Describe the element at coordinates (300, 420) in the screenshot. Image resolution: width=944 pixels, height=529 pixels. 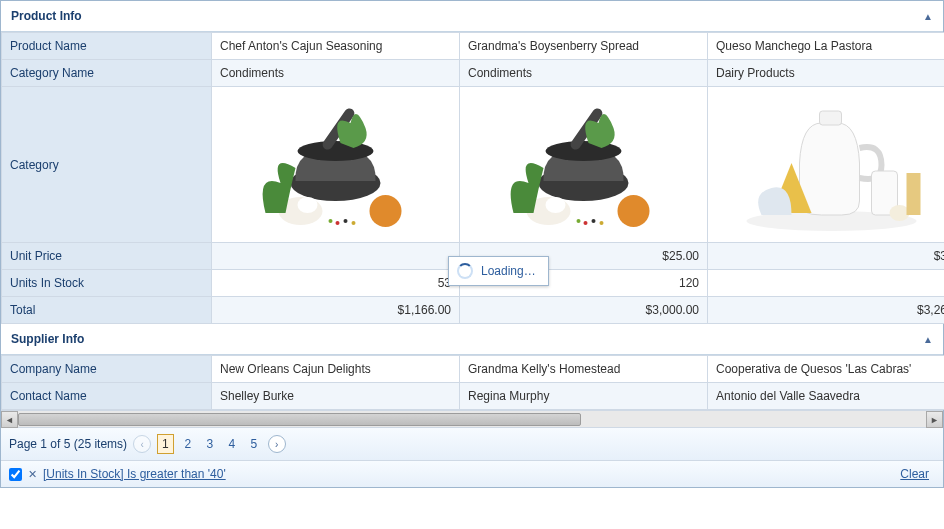
I see `scroll-thumb` at that location.